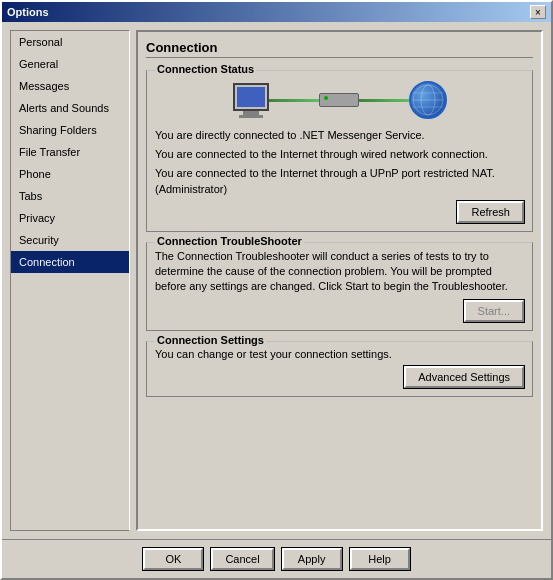 The height and width of the screenshot is (580, 553). Describe the element at coordinates (340, 286) in the screenshot. I see `troubleshooter-group: Connection TroubleShooter The Connection…` at that location.